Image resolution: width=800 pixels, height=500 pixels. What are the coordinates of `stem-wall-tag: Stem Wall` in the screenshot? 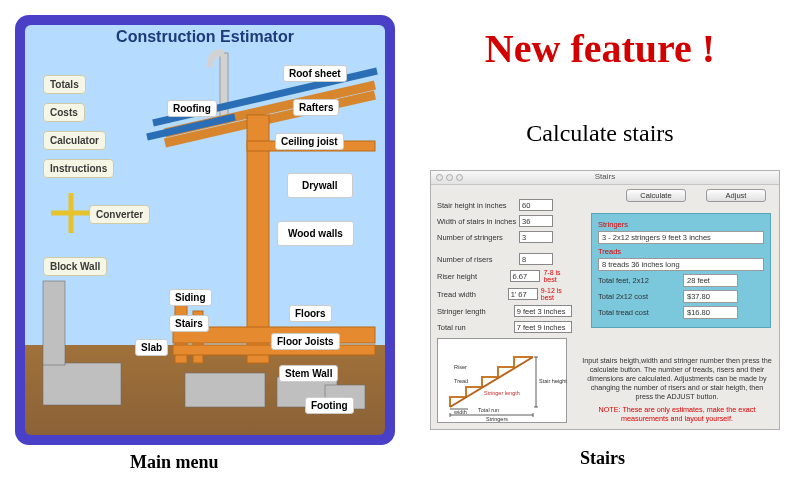 It's located at (308, 374).